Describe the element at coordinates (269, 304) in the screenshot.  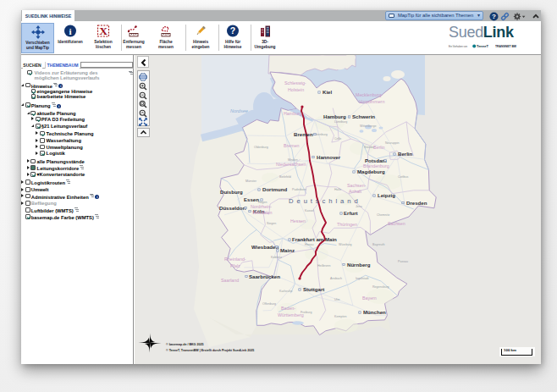
I see `svg-text: Offenburg` at that location.